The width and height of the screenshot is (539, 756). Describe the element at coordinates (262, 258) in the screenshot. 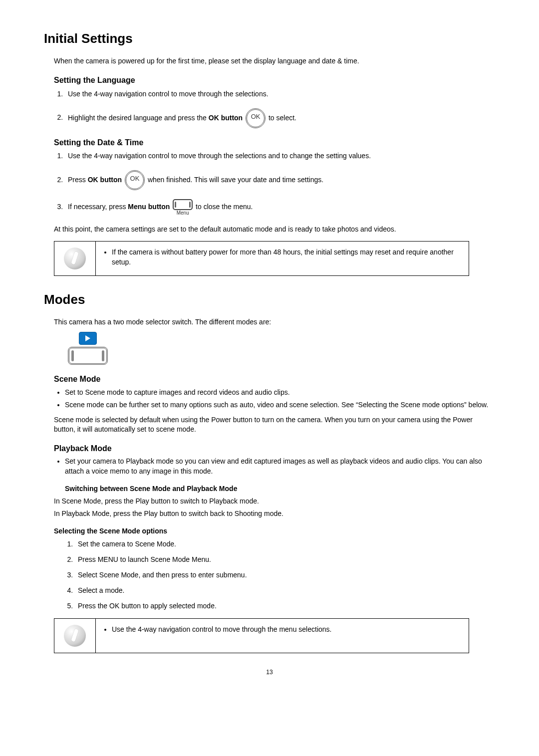

I see `note-box: If the camera is without battery power f…` at that location.